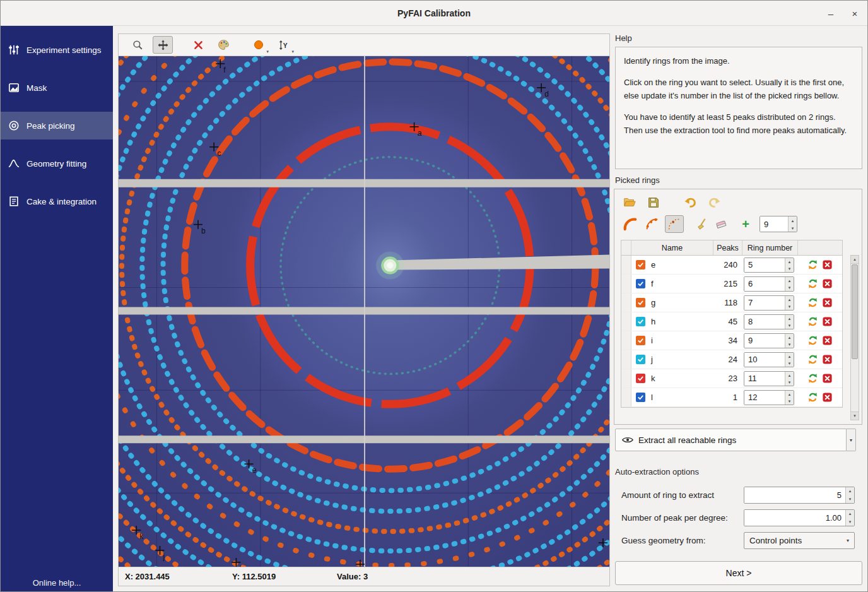 The height and width of the screenshot is (592, 868). I want to click on ring-row: l112▴▾, so click(732, 398).